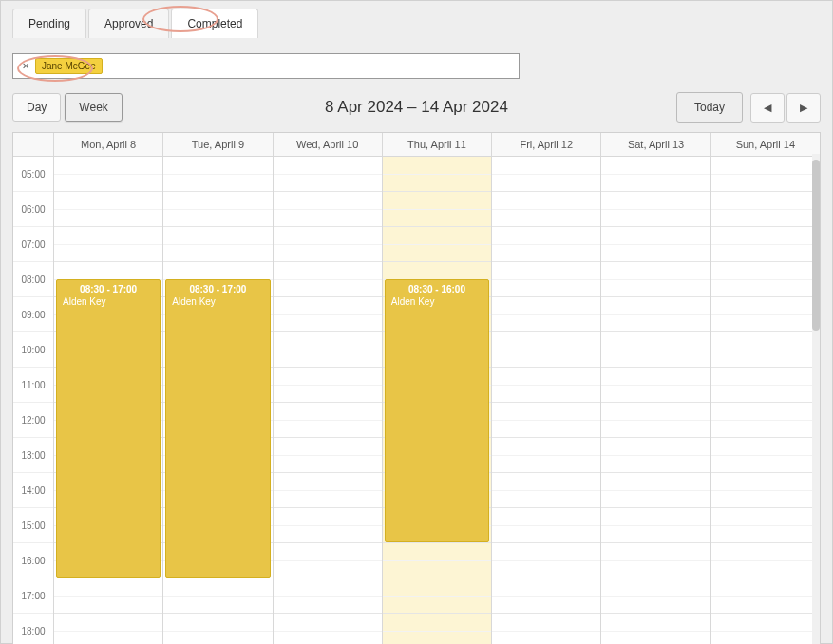 The image size is (833, 644). What do you see at coordinates (767, 108) in the screenshot?
I see `chevron-left-icon: ◀` at bounding box center [767, 108].